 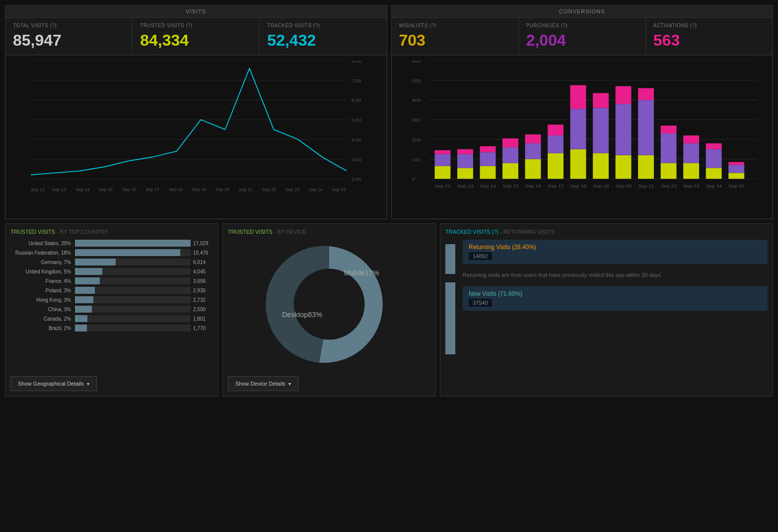 What do you see at coordinates (361, 273) in the screenshot?
I see `svg-text: Mobile17%` at bounding box center [361, 273].